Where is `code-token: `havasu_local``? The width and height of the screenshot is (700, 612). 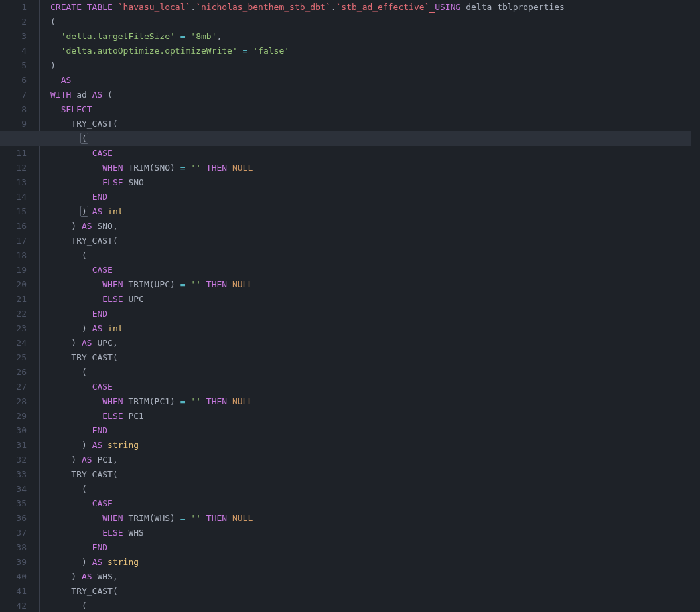 code-token: `havasu_local` is located at coordinates (155, 7).